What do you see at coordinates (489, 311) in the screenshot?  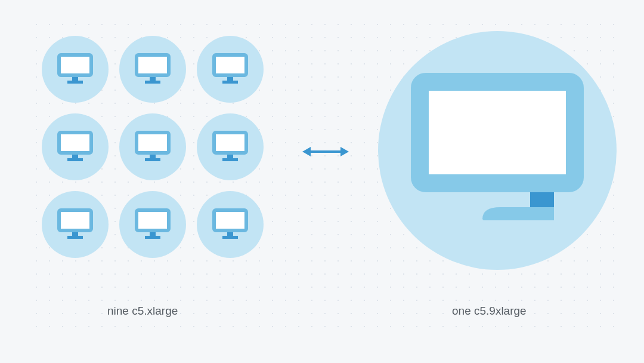 I see `right-caption: one c5.9xlarge` at bounding box center [489, 311].